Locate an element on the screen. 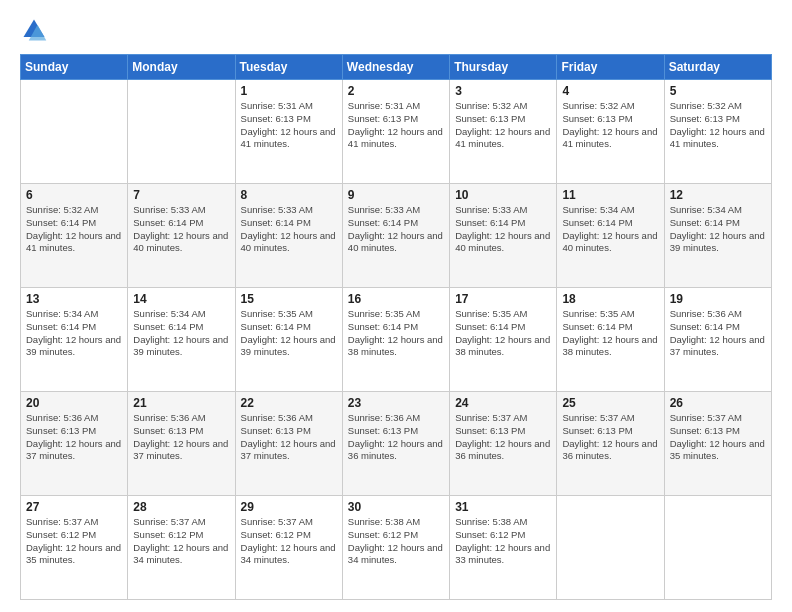 The width and height of the screenshot is (792, 612). day-number: 16 is located at coordinates (396, 299).